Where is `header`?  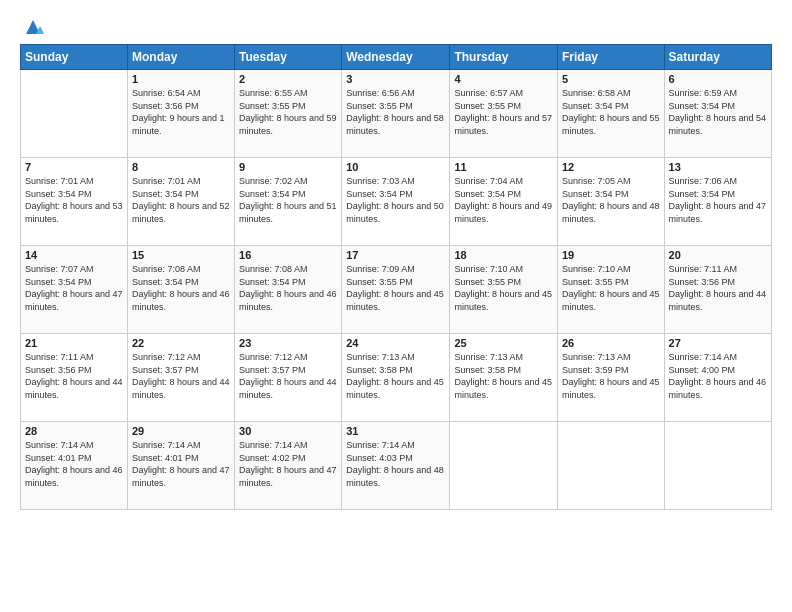 header is located at coordinates (396, 25).